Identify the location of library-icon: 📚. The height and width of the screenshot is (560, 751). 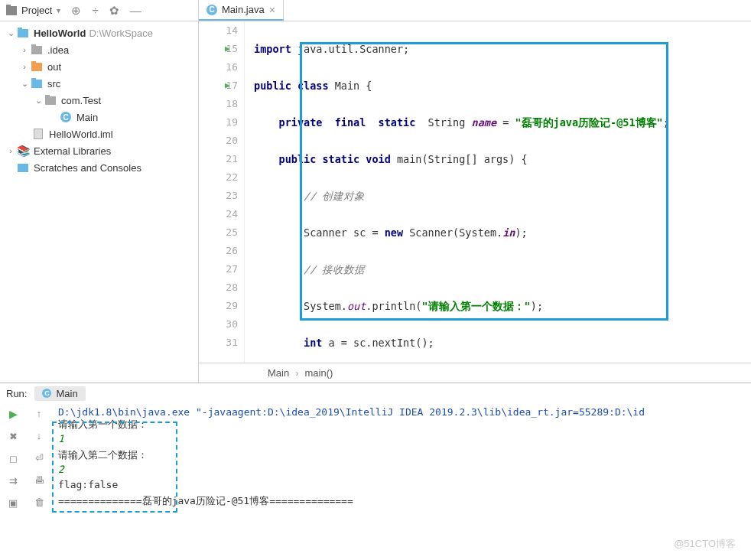
(23, 151).